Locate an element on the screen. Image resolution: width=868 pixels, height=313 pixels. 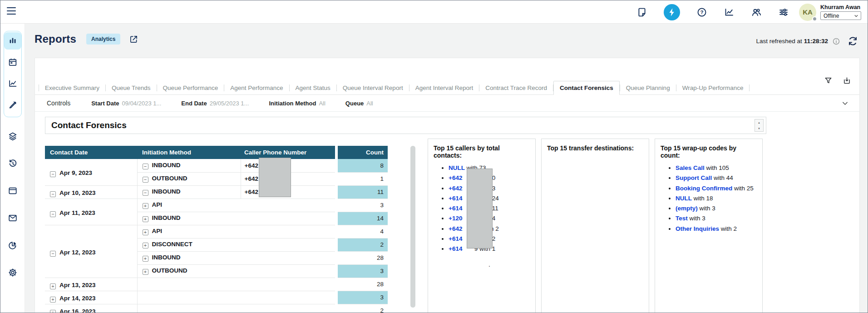
layers-icon is located at coordinates (13, 136).